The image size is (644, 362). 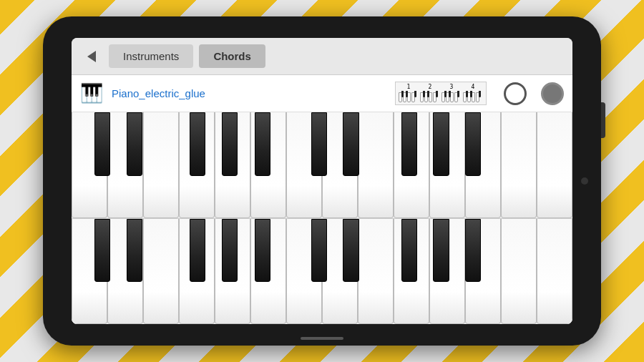 What do you see at coordinates (322, 94) in the screenshot?
I see `instrument-bar: 🎹 Piano_electric_glue 1` at bounding box center [322, 94].